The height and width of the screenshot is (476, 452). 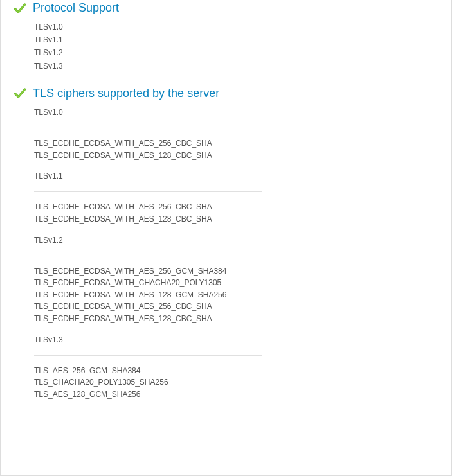 I want to click on protocol-support-body: TLSv1.0 TLSv1.1 TLSv1.2 TLSv1.3, so click(x=226, y=47).